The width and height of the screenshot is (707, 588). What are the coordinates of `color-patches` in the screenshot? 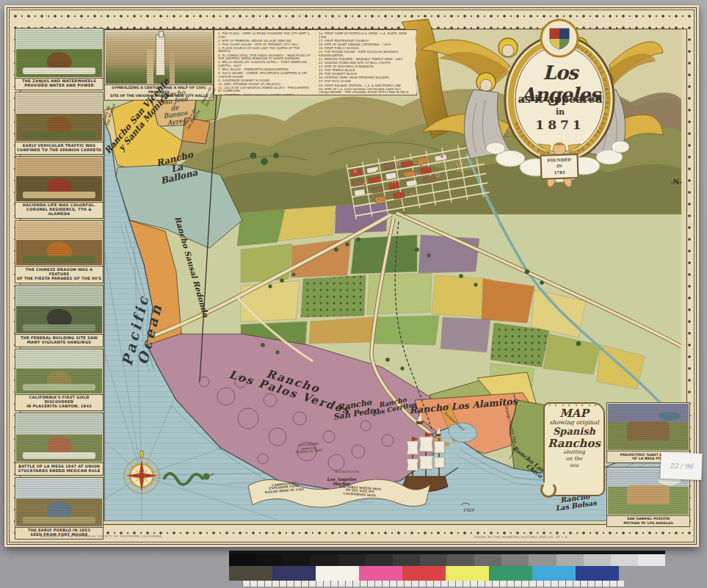 It's located at (424, 573).